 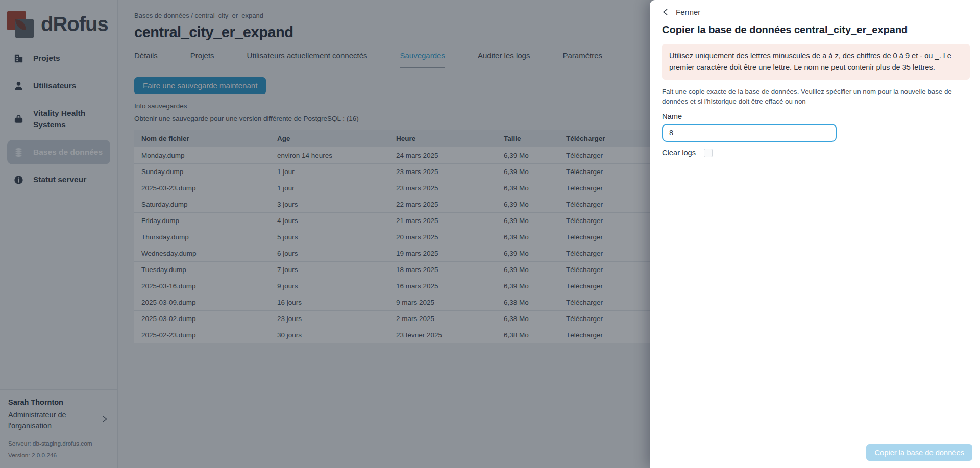 What do you see at coordinates (816, 116) in the screenshot?
I see `name-field-label: Name` at bounding box center [816, 116].